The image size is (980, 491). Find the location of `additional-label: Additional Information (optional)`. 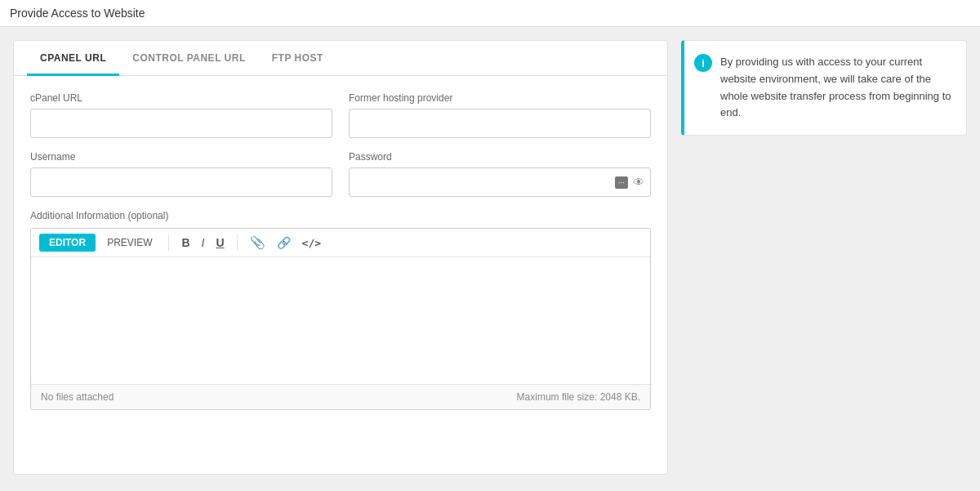

additional-label: Additional Information (optional) is located at coordinates (341, 216).